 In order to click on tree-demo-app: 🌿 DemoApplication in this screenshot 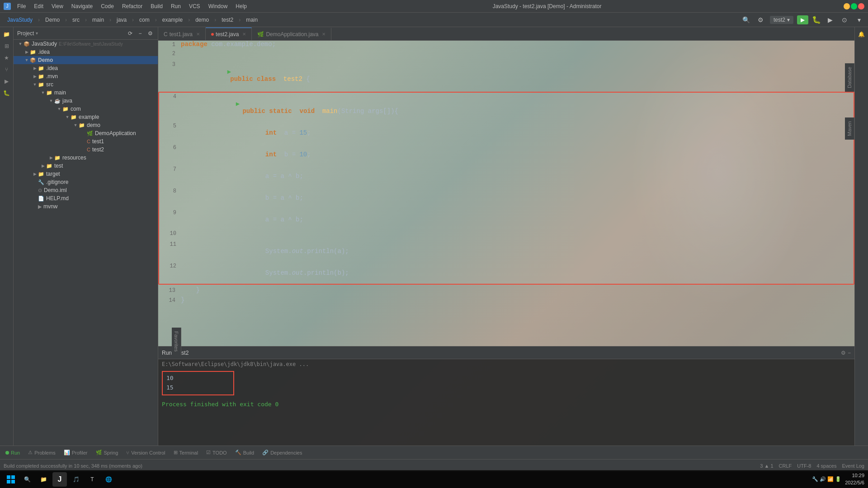, I will do `click(86, 133)`.